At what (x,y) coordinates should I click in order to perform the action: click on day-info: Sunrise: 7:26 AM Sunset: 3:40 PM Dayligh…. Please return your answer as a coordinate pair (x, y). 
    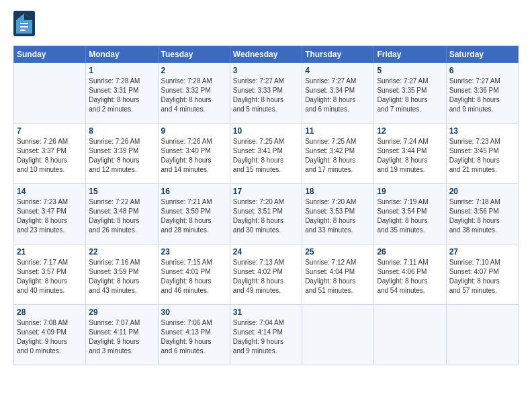
    Looking at the image, I should click on (194, 156).